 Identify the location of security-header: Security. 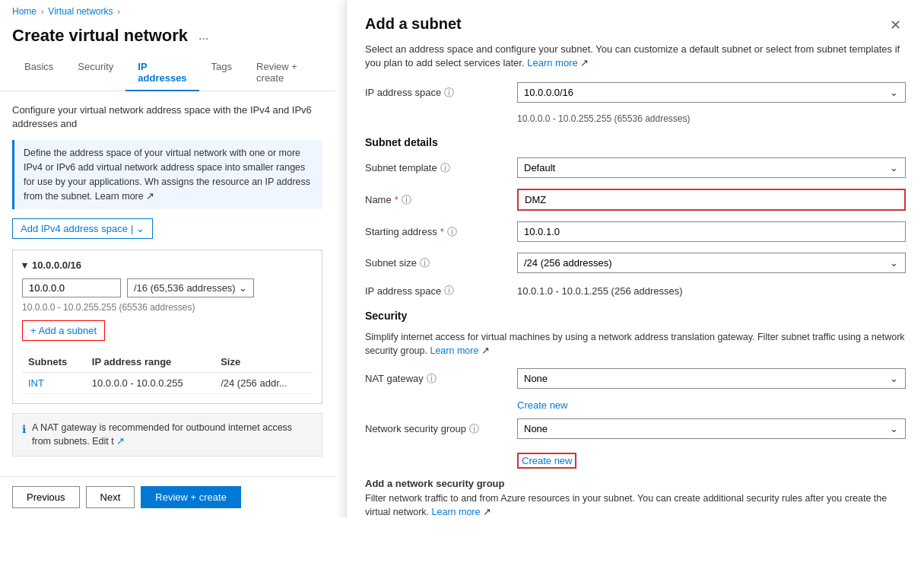
(636, 316).